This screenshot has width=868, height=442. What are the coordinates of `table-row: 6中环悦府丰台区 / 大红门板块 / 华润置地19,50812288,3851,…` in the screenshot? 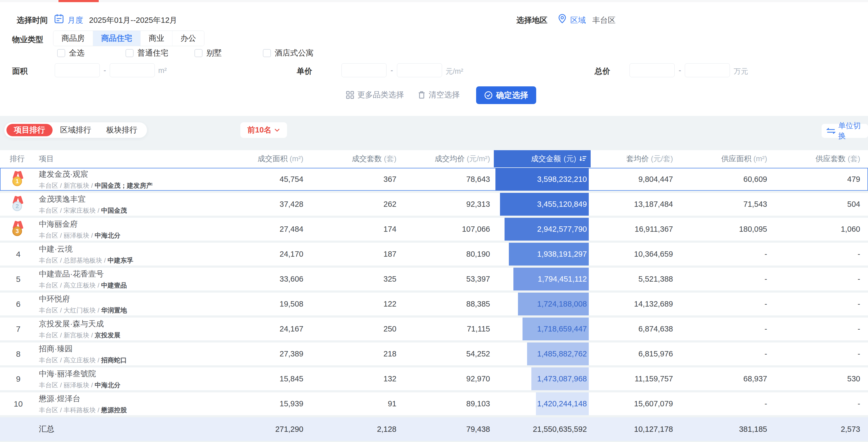 It's located at (434, 304).